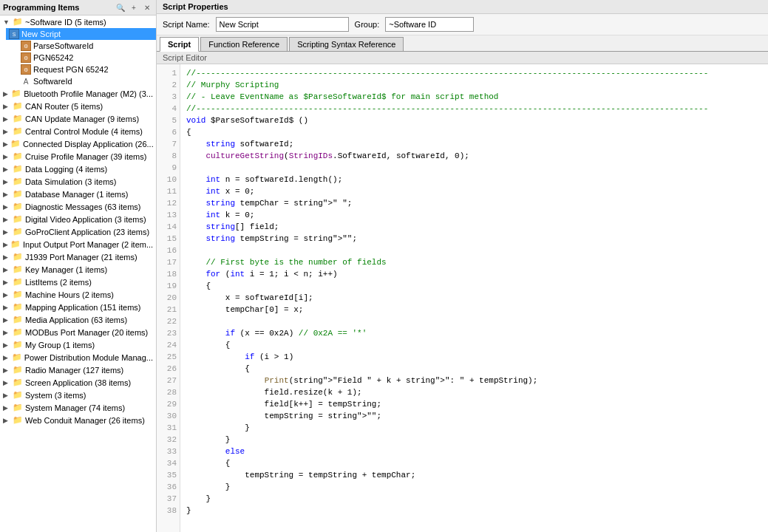  What do you see at coordinates (81, 81) in the screenshot?
I see `software-id-item: A SoftwareId` at bounding box center [81, 81].